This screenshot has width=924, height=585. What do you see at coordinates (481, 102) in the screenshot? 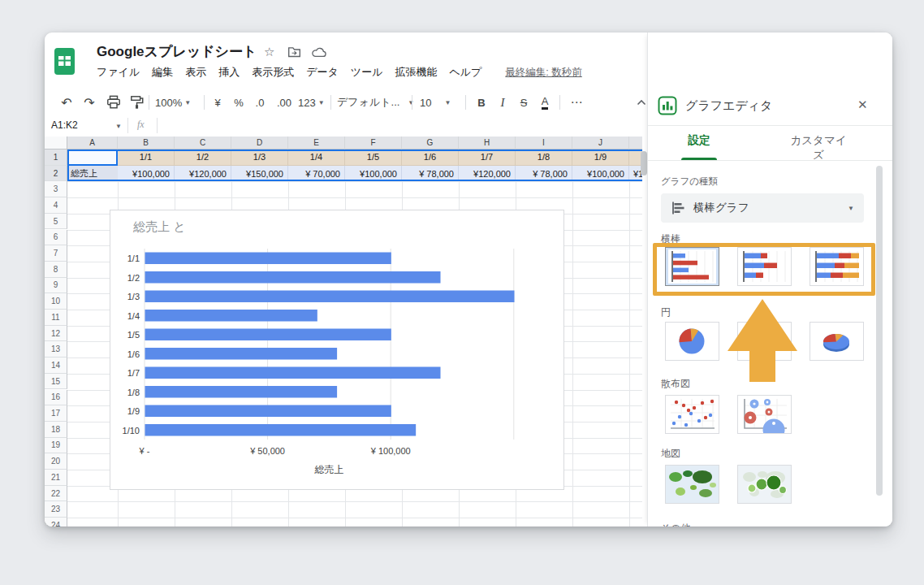
I see `bold-button: B` at bounding box center [481, 102].